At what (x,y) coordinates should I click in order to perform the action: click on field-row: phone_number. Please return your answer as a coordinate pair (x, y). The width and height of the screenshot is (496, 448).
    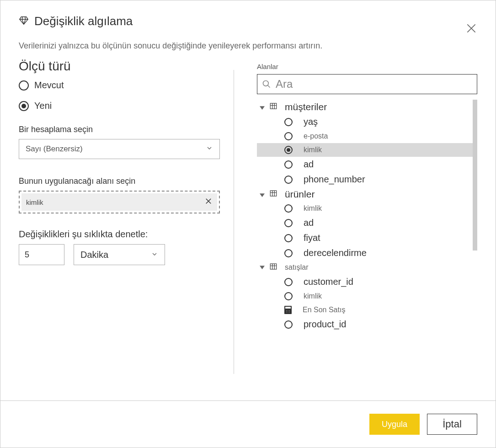
    Looking at the image, I should click on (367, 179).